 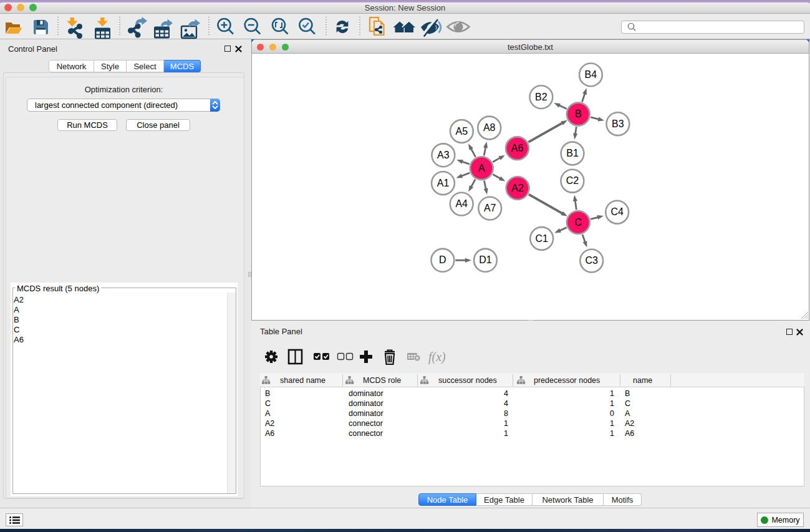 I want to click on svg-text: D1, so click(x=485, y=259).